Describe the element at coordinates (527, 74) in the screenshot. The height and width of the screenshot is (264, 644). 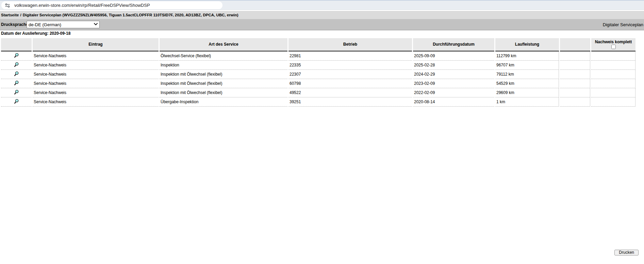
I see `mileage-cell: 79112 km` at that location.